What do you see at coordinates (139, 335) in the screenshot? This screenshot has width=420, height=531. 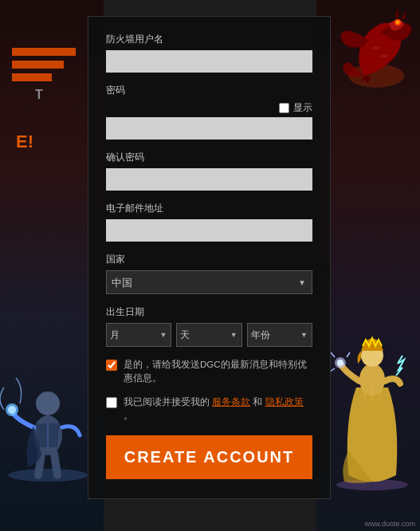 I see `dob-month-wrapper: 月 123 456 789 101112` at bounding box center [139, 335].